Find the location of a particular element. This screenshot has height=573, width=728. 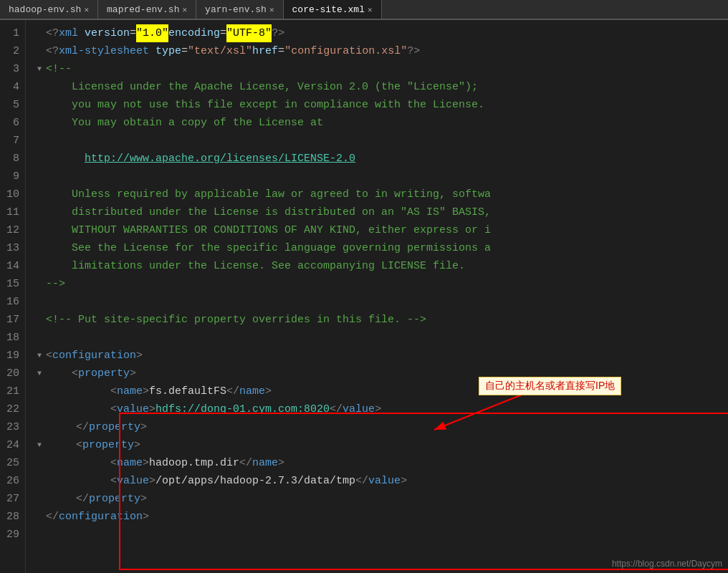

code-line-21: <name>fs.defaultFS</name> is located at coordinates (381, 391).